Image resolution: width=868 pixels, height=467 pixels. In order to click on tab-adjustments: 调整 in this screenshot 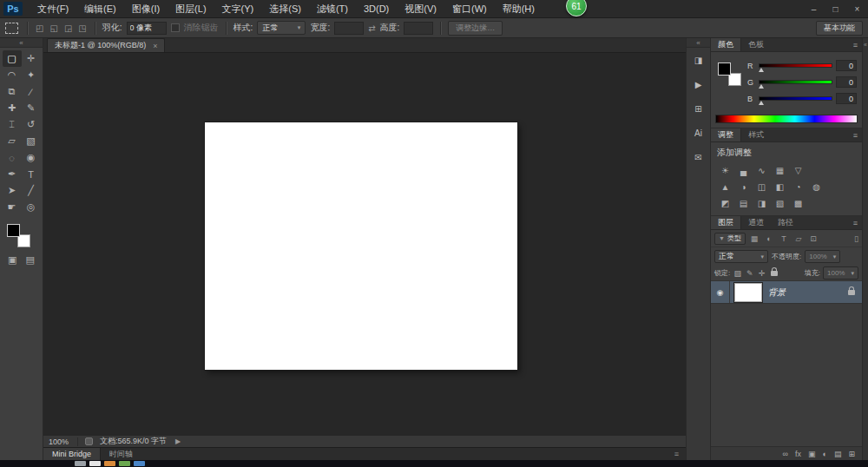, I will do `click(726, 135)`.